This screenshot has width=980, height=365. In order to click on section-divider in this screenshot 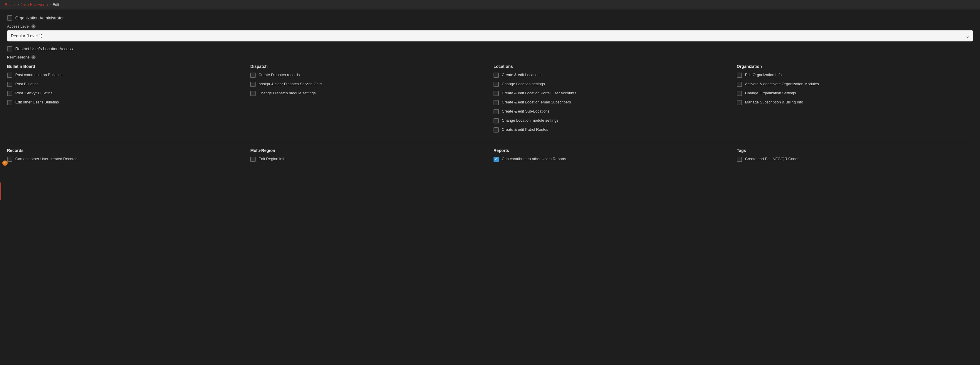, I will do `click(490, 142)`.